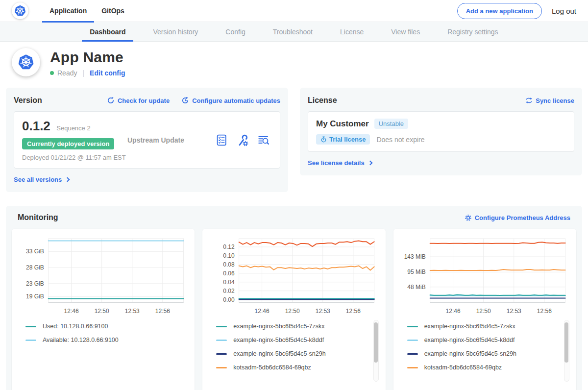  Describe the element at coordinates (41, 179) in the screenshot. I see `see-all-versions-link: See all versions` at that location.